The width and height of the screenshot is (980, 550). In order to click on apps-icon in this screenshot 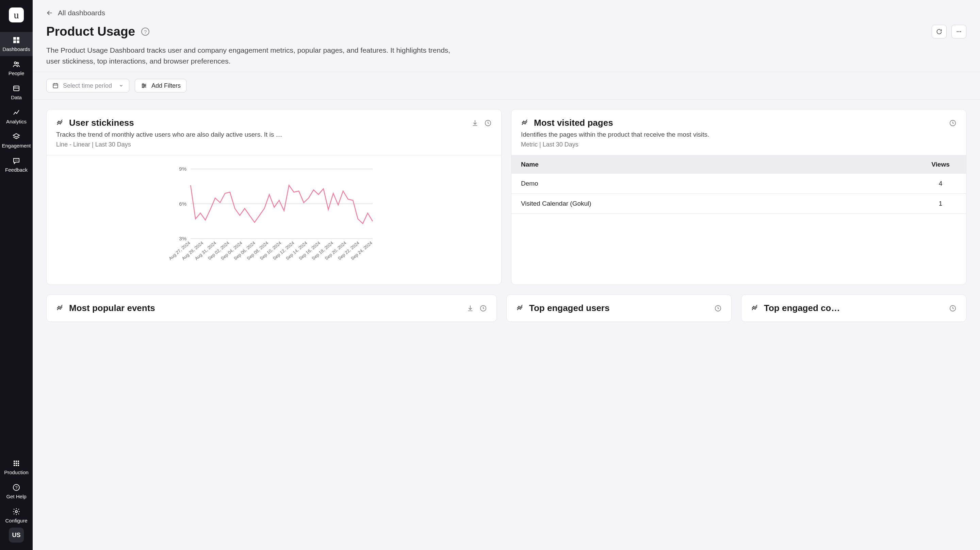, I will do `click(16, 463)`.